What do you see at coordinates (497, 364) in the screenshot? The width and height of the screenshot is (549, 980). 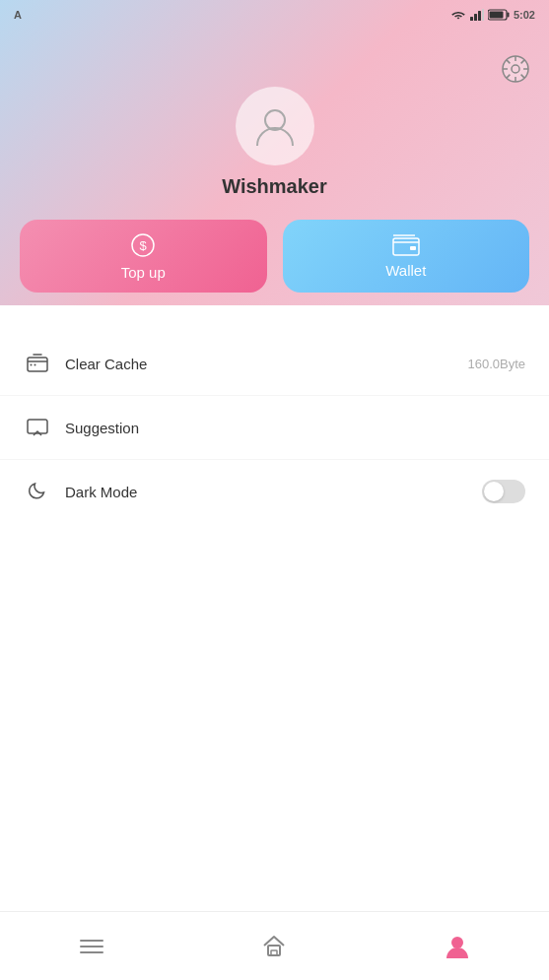 I see `clear-cache-value: 160.0Byte` at bounding box center [497, 364].